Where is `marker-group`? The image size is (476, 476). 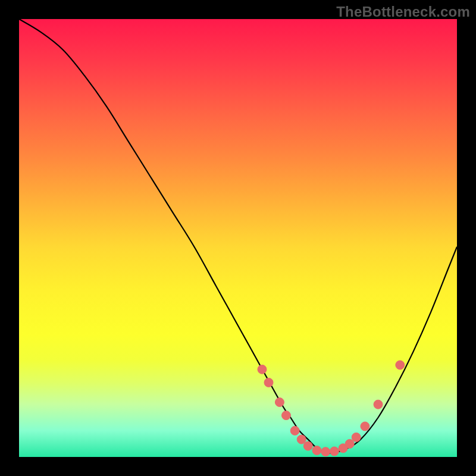
marker-group is located at coordinates (331, 408).